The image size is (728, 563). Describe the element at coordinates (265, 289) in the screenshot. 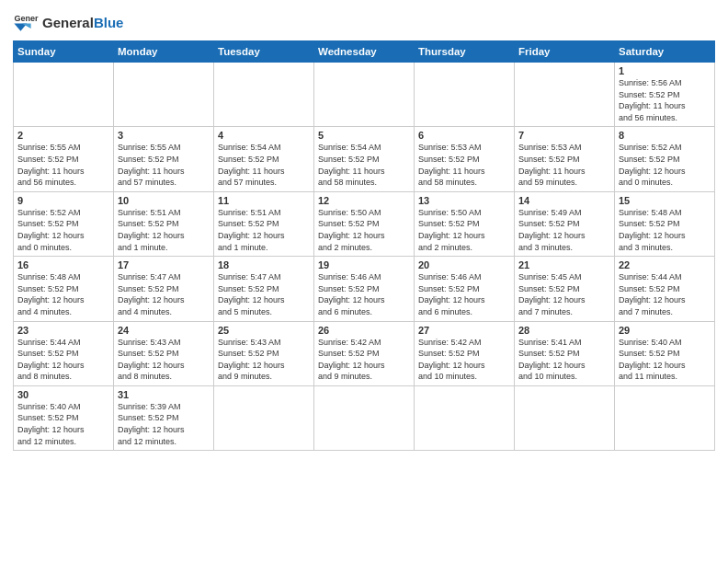

I see `calendar-cell: 18Sunrise: 5:47 AM Sunset: 5:52 PM Dayli…` at that location.